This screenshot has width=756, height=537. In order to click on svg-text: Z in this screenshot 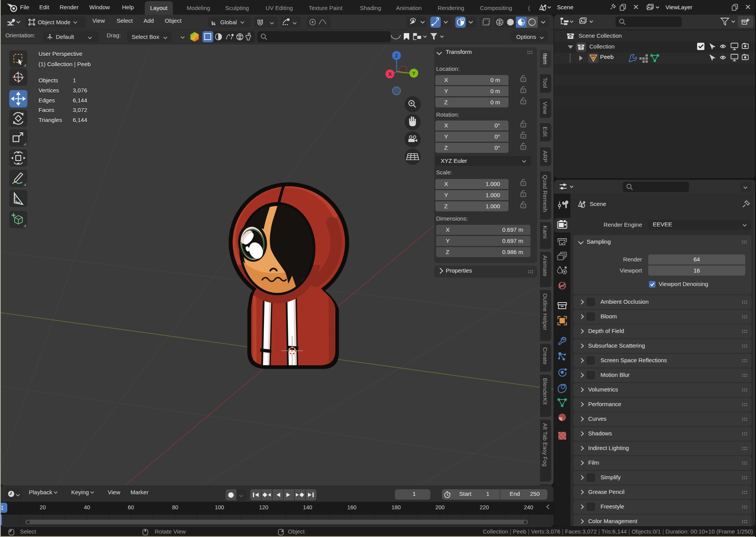, I will do `click(396, 55)`.